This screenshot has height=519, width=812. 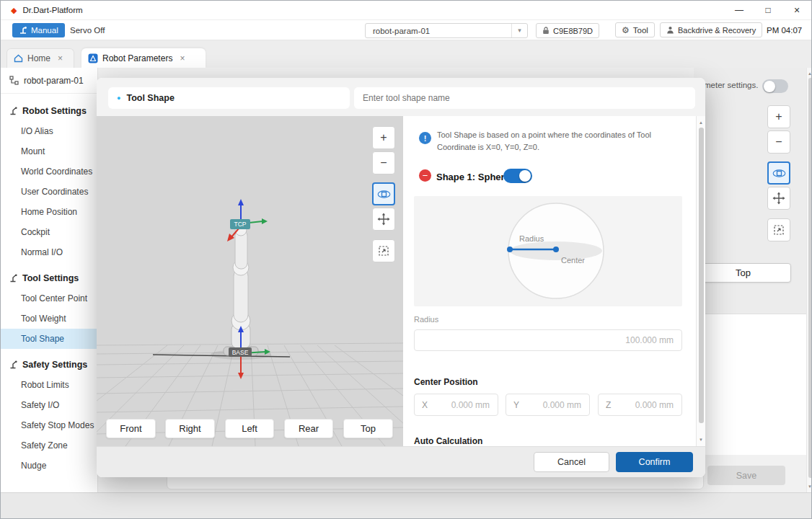 What do you see at coordinates (548, 340) in the screenshot?
I see `radius-field` at bounding box center [548, 340].